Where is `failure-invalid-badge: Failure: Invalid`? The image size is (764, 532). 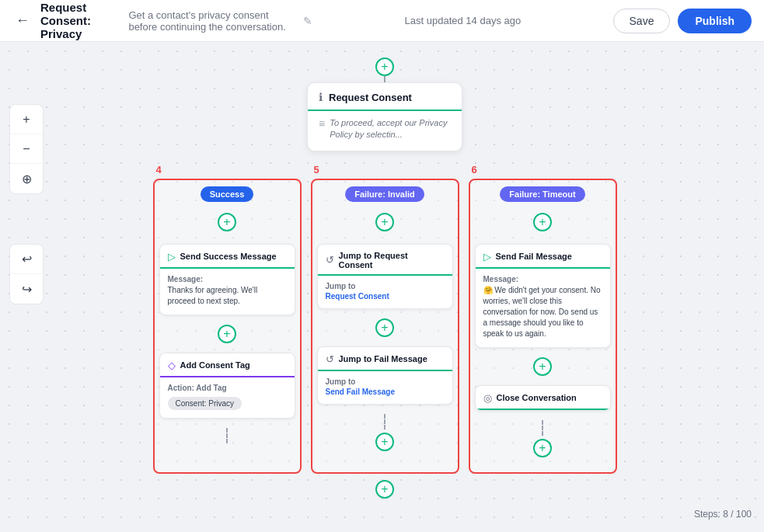 failure-invalid-badge: Failure: Invalid is located at coordinates (385, 194).